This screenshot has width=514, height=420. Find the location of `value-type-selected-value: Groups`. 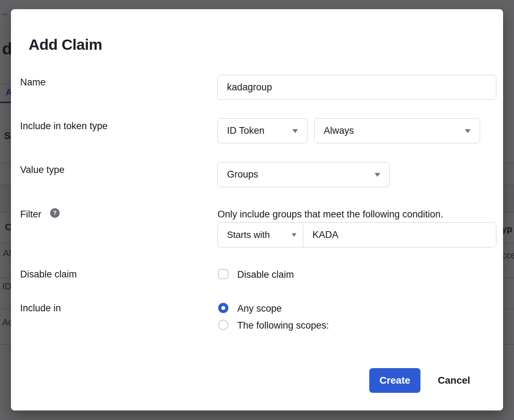

value-type-selected-value: Groups is located at coordinates (243, 174).